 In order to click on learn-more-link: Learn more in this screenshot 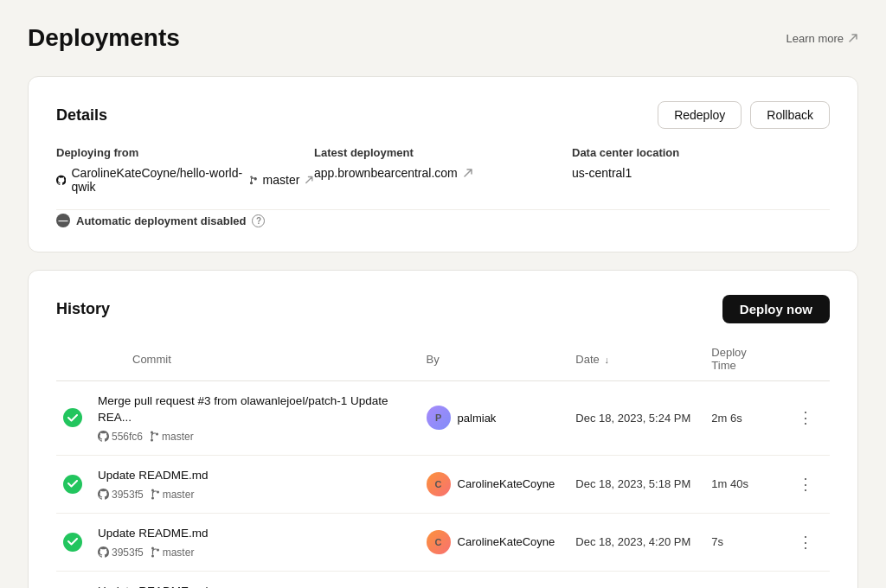, I will do `click(822, 38)`.